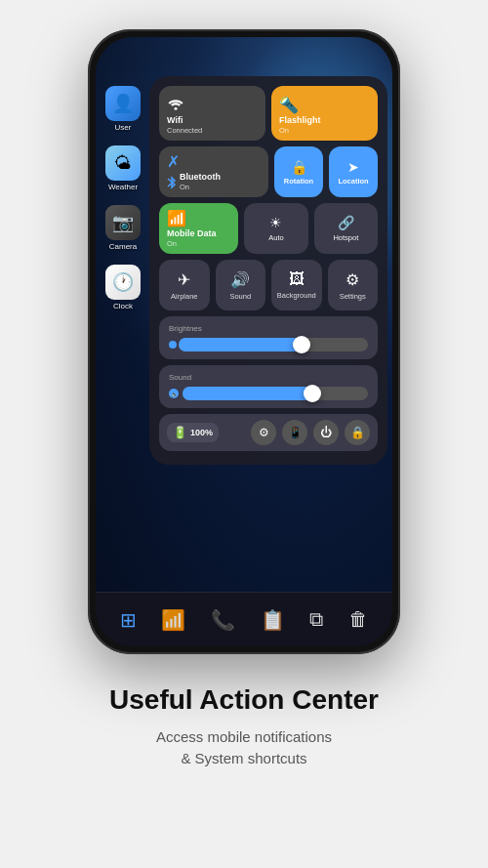 The height and width of the screenshot is (868, 488). I want to click on hotspot-tile: 🔗 Hotspot, so click(346, 228).